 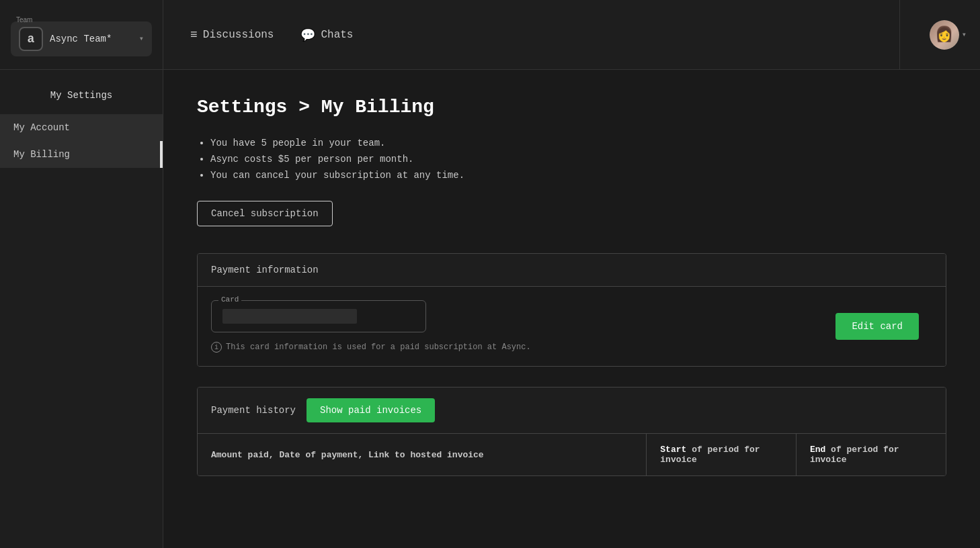 I want to click on top-navigation: Team a Async Team* ▾ ≡ Discussions 💬 Cha…, so click(x=490, y=35).